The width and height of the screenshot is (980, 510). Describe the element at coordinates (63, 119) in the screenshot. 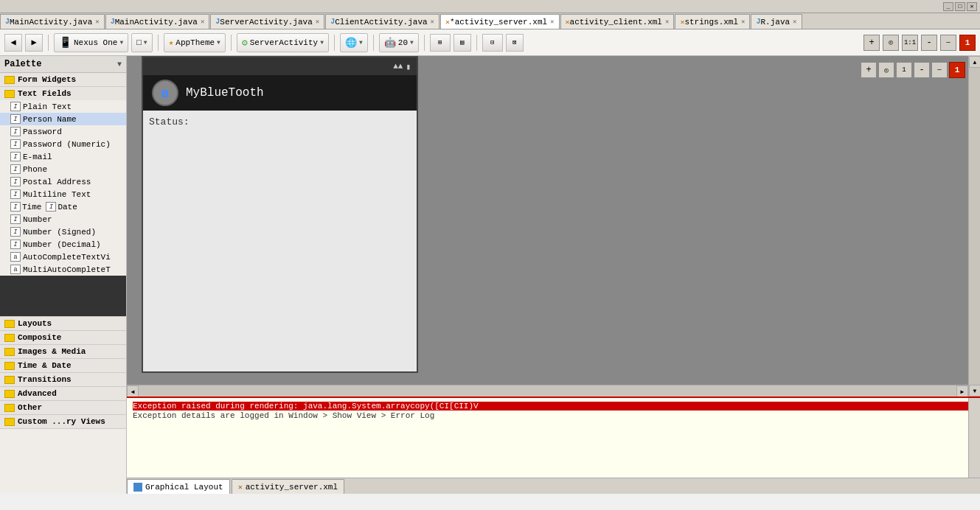

I see `item-person-name: I Person Name` at that location.